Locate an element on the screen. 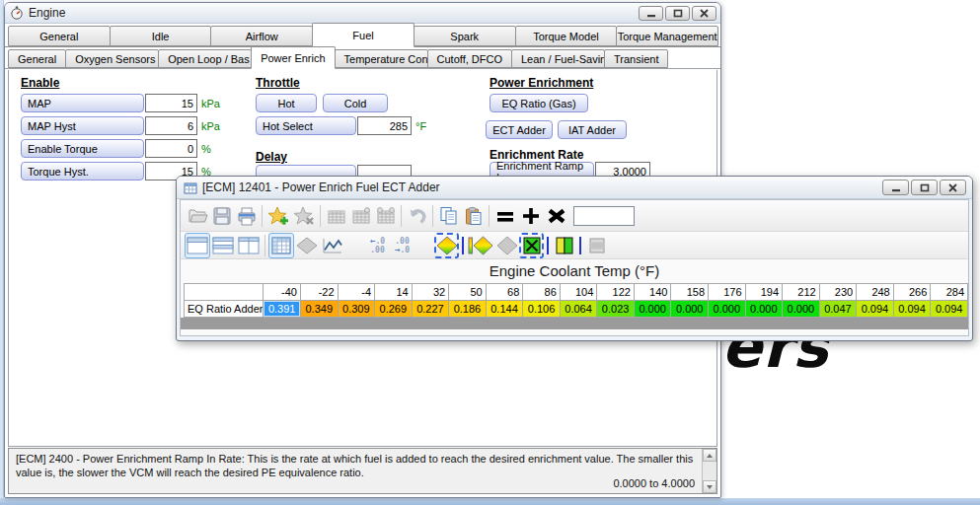 The height and width of the screenshot is (505, 980). hot-button: Hot is located at coordinates (286, 103).